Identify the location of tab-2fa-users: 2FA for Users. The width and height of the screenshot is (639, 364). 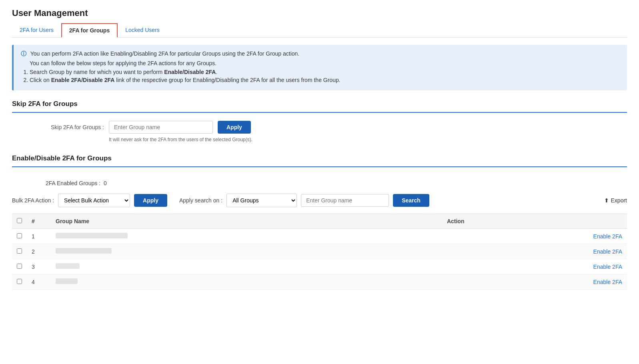
(37, 30).